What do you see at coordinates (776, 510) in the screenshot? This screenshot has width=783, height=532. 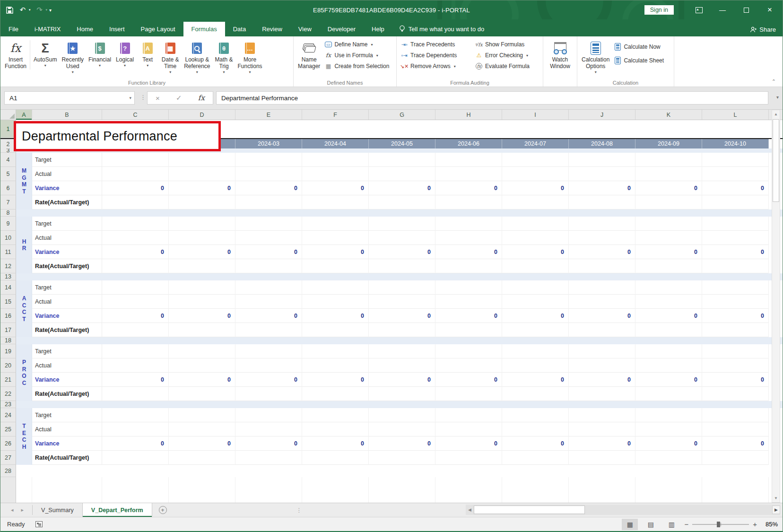 I see `scroll-right-icon: ▶` at bounding box center [776, 510].